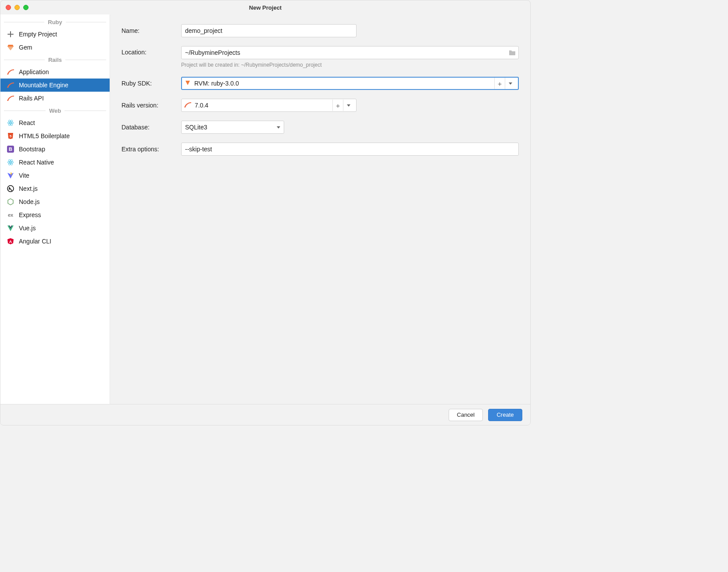 The width and height of the screenshot is (728, 572). What do you see at coordinates (55, 136) in the screenshot?
I see `sidebar-item-html5-boilerplate: 5 HTML5 Boilerplate` at bounding box center [55, 136].